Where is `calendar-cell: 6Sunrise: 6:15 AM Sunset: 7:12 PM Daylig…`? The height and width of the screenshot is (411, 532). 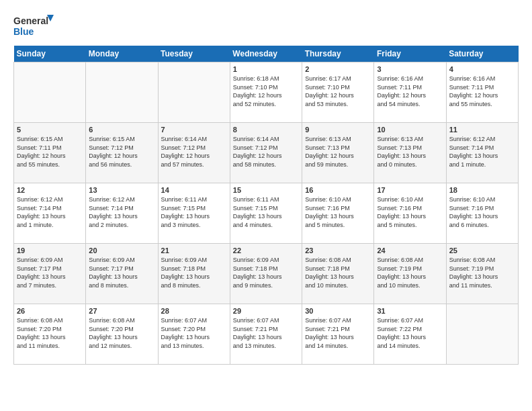
calendar-cell: 6Sunrise: 6:15 AM Sunset: 7:12 PM Daylig… is located at coordinates (122, 153).